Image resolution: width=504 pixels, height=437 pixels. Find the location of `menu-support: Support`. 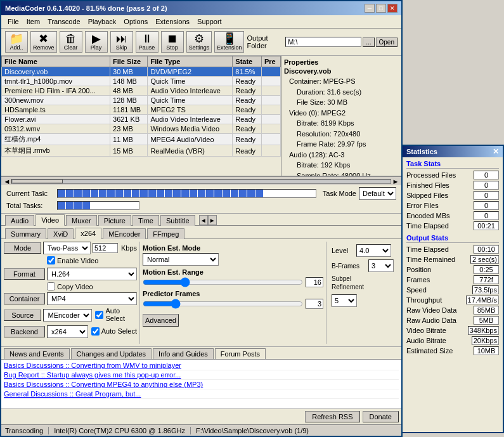

menu-support: Support is located at coordinates (209, 22).